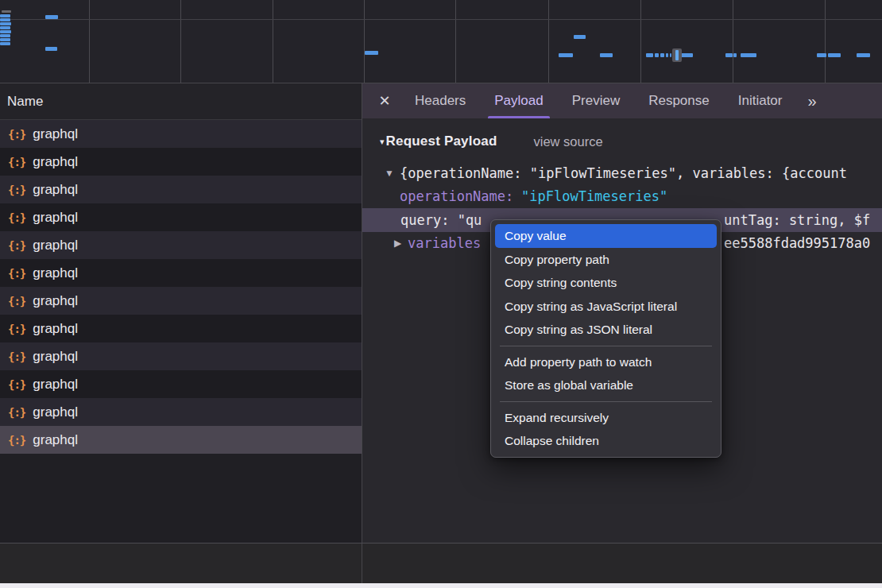 Image resolution: width=882 pixels, height=588 pixels. Describe the element at coordinates (518, 101) in the screenshot. I see `tab-payload: Payload` at that location.